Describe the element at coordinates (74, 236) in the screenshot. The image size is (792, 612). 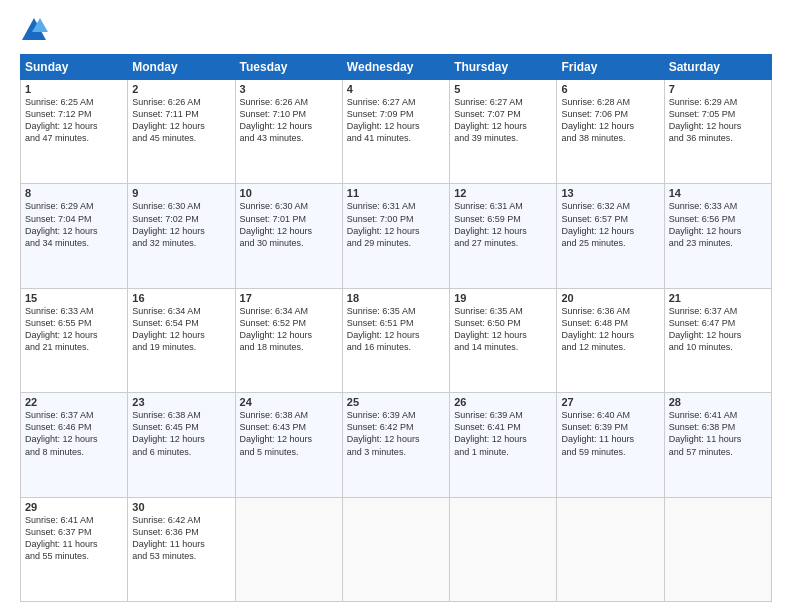
I see `calendar-cell: 8Sunrise: 6:29 AMSunset: 7:04 PMDaylight…` at that location.